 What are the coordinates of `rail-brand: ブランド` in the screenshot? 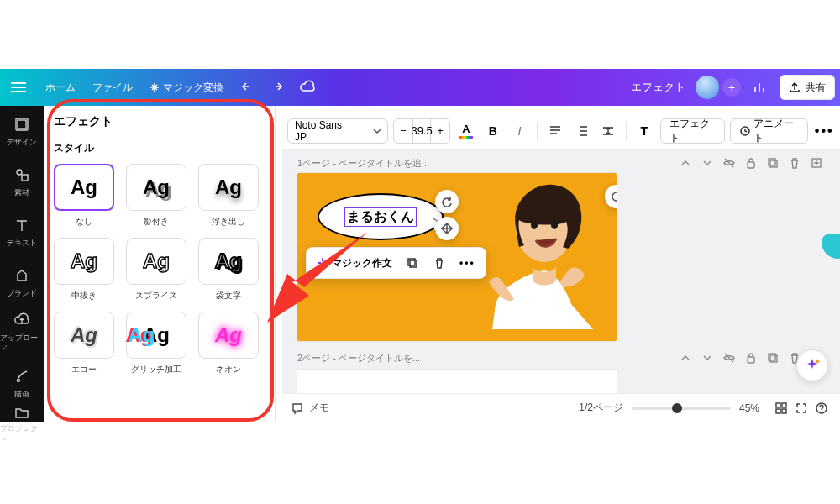 It's located at (22, 282).